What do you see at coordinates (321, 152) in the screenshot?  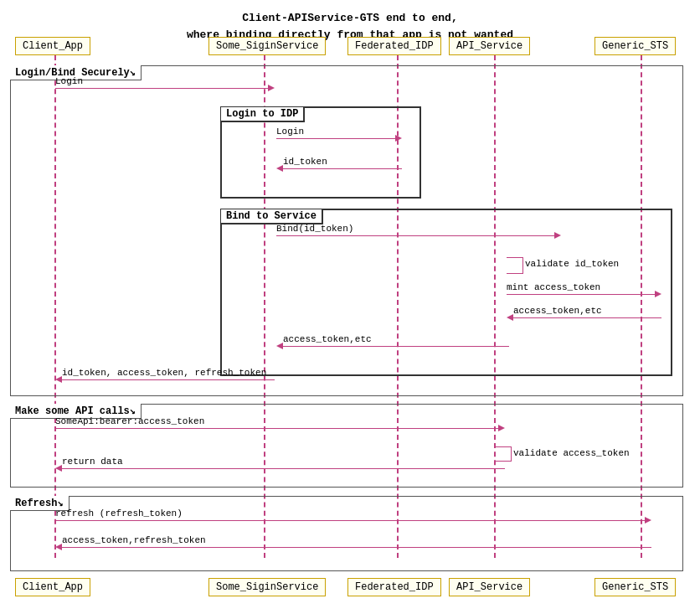 I see `inner-frame-login-idp: Login to IDP Login id_token` at bounding box center [321, 152].